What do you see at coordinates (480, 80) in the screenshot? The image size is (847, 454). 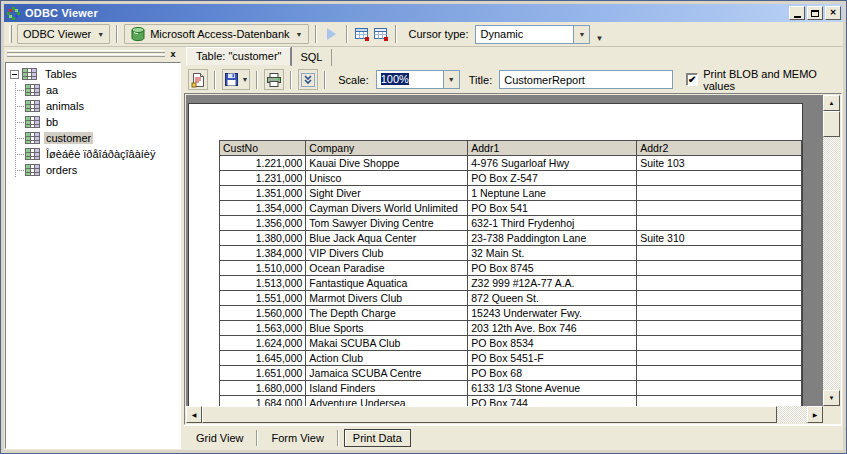 I see `title-label: Title:` at bounding box center [480, 80].